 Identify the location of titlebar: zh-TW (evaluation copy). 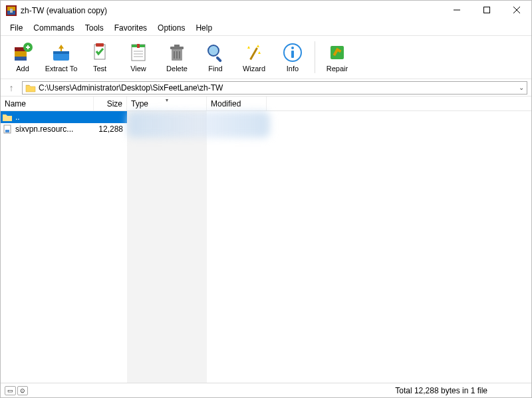
(266, 11).